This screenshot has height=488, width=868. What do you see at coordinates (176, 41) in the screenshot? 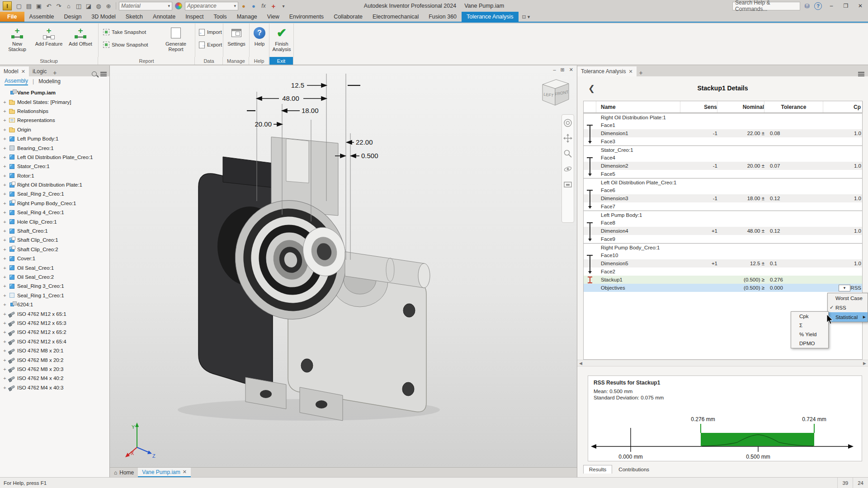
I see `generate-report-button: Generate Report` at bounding box center [176, 41].